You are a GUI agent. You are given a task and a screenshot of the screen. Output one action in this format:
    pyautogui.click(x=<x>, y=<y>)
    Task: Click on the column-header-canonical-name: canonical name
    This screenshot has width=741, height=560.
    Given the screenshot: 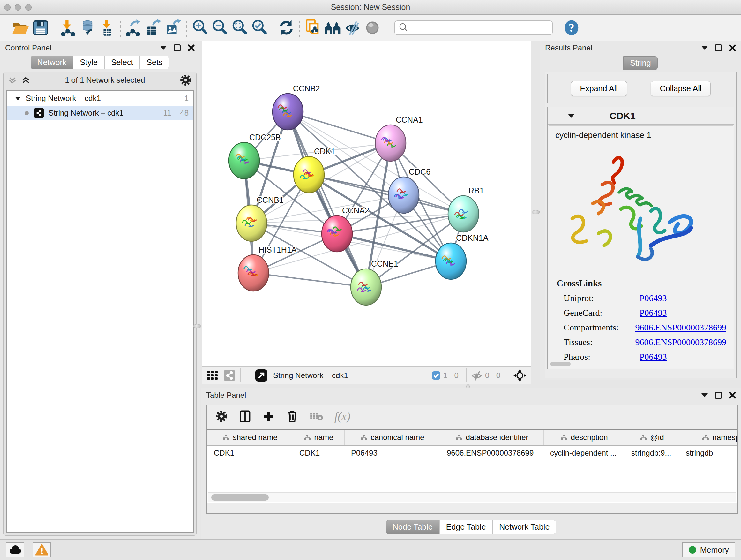 What is the action you would take?
    pyautogui.click(x=393, y=437)
    